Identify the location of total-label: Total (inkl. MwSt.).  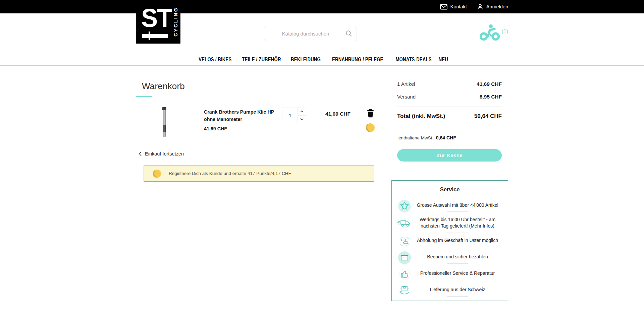
(421, 116).